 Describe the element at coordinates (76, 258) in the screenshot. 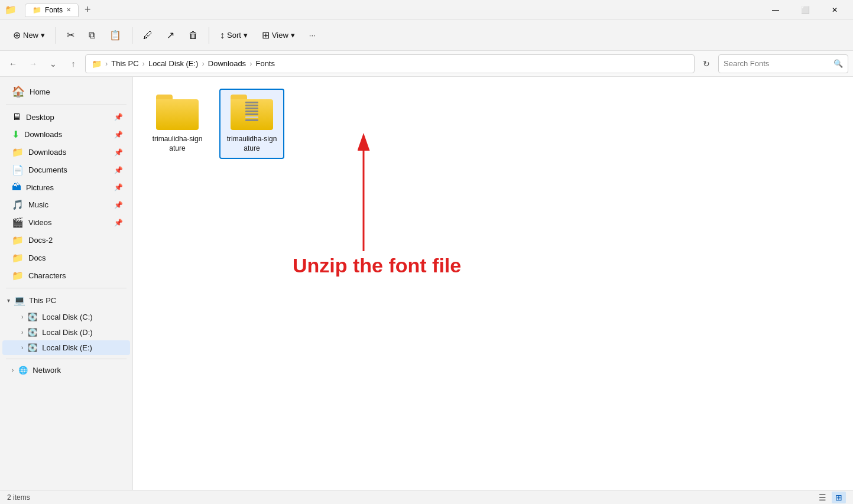

I see `sidebar-docs-label: Docs` at that location.